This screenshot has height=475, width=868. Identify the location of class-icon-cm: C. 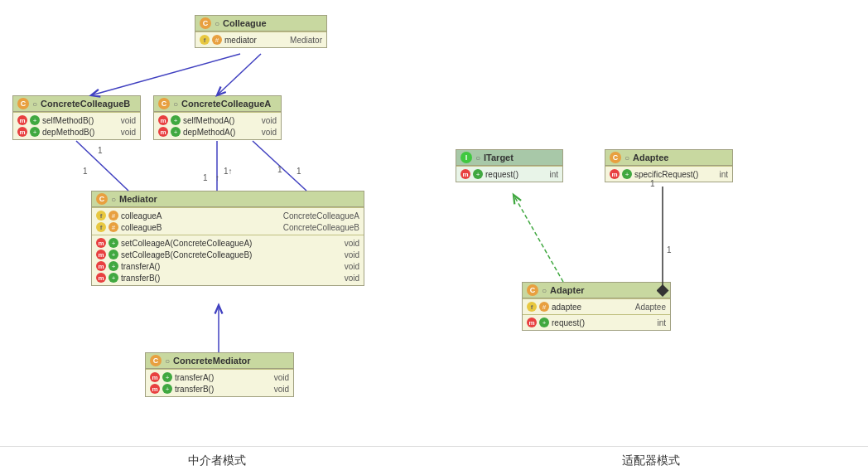
(156, 361).